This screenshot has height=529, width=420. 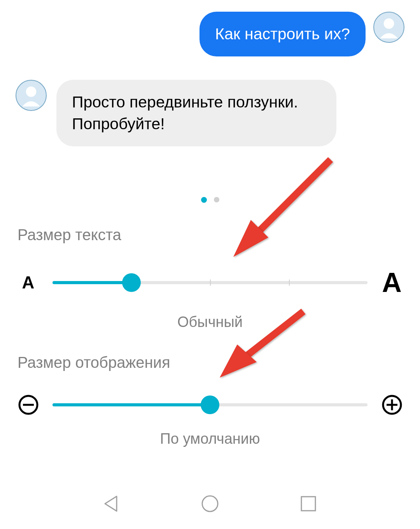 I want to click on chat-outgoing-bubble: Как настроить их?, so click(x=282, y=34).